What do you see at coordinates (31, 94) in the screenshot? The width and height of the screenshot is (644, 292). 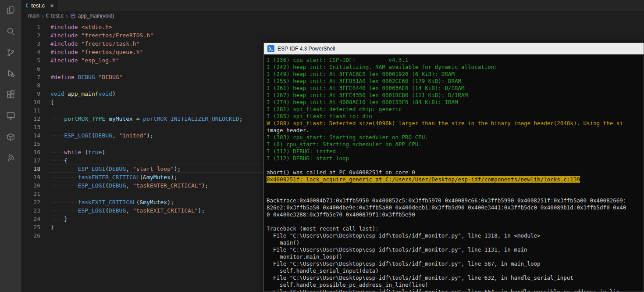 I see `line-number: 9` at bounding box center [31, 94].